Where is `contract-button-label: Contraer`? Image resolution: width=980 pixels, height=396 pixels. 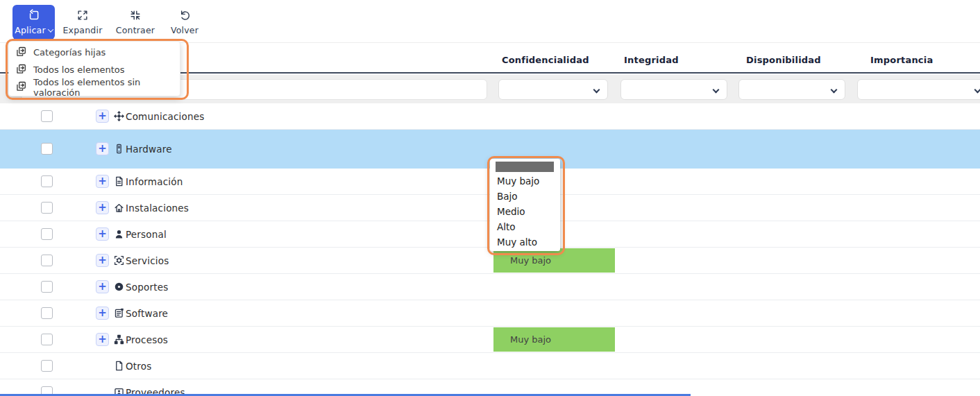 contract-button-label: Contraer is located at coordinates (135, 31).